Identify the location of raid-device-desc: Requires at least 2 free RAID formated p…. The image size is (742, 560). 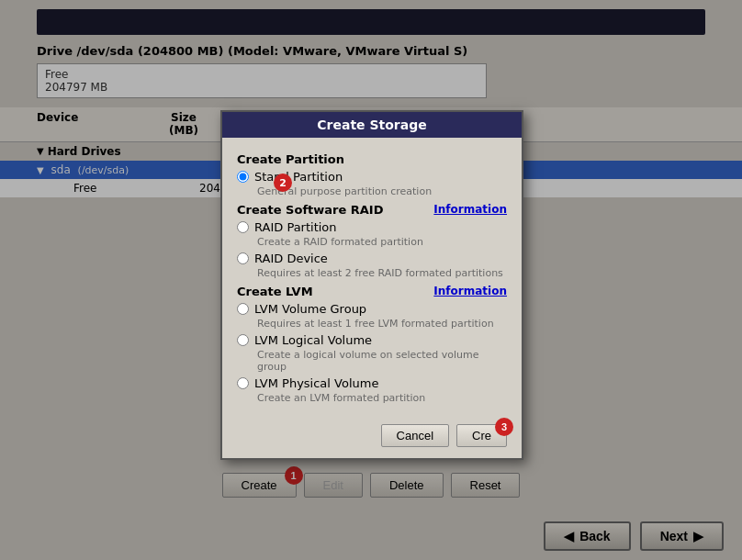
(382, 274).